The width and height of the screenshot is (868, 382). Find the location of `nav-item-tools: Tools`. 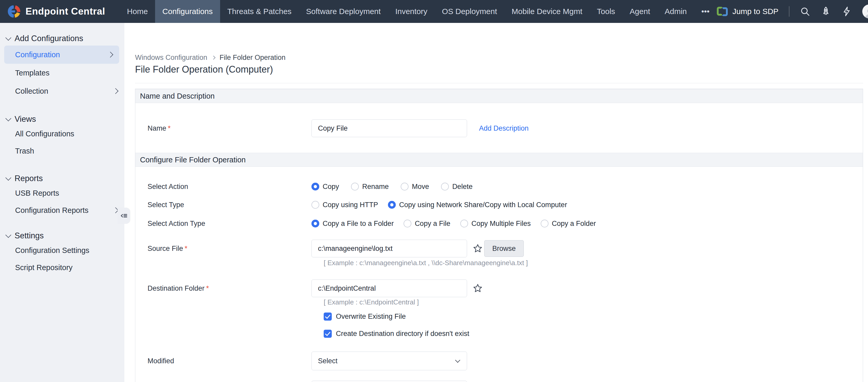

nav-item-tools: Tools is located at coordinates (606, 11).